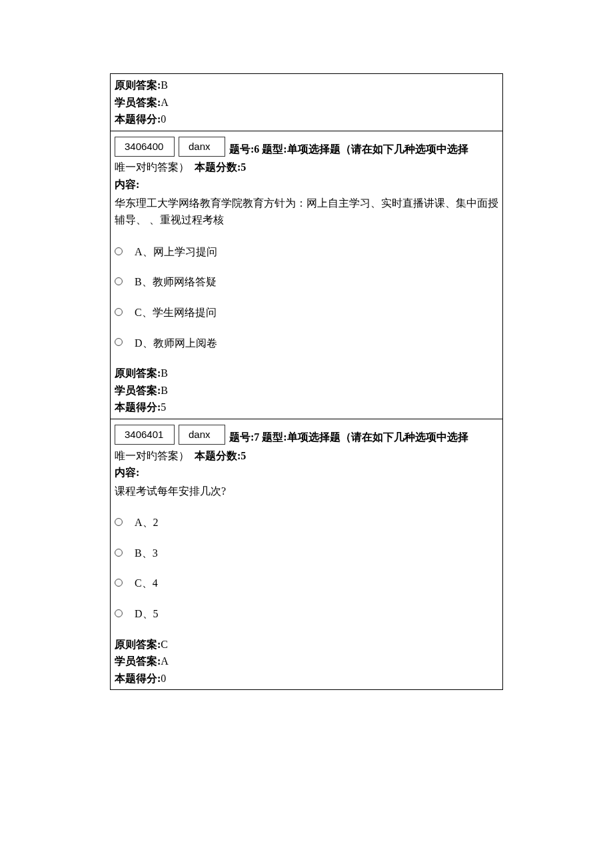 Image resolution: width=613 pixels, height=868 pixels. What do you see at coordinates (164, 644) in the screenshot?
I see `correct-answer-value: C` at bounding box center [164, 644].